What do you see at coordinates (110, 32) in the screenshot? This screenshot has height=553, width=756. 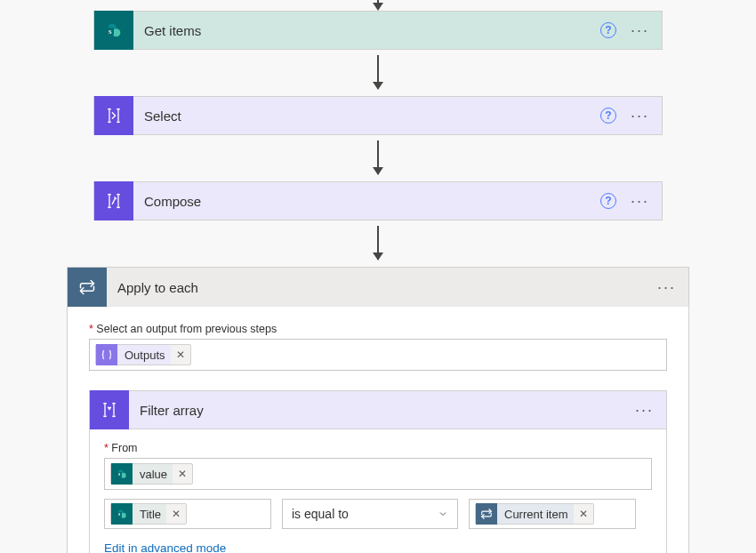 I see `svg-text: S` at bounding box center [110, 32].